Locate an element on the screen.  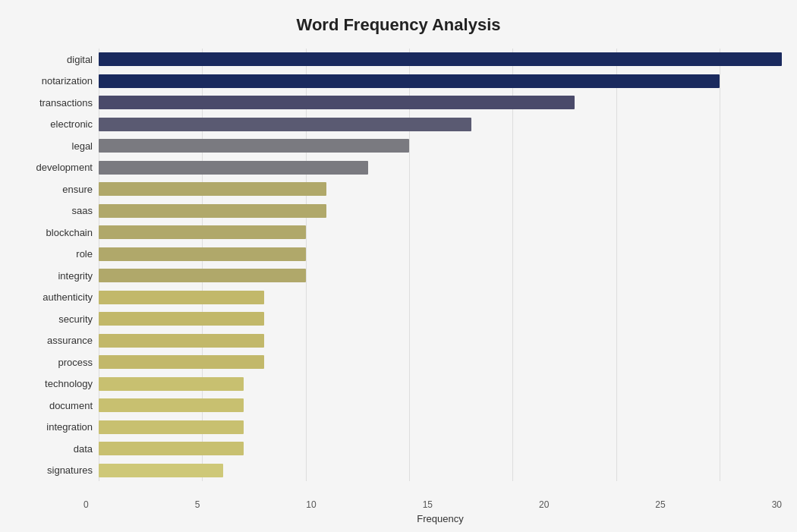
y-label: blockchain is located at coordinates (70, 232).